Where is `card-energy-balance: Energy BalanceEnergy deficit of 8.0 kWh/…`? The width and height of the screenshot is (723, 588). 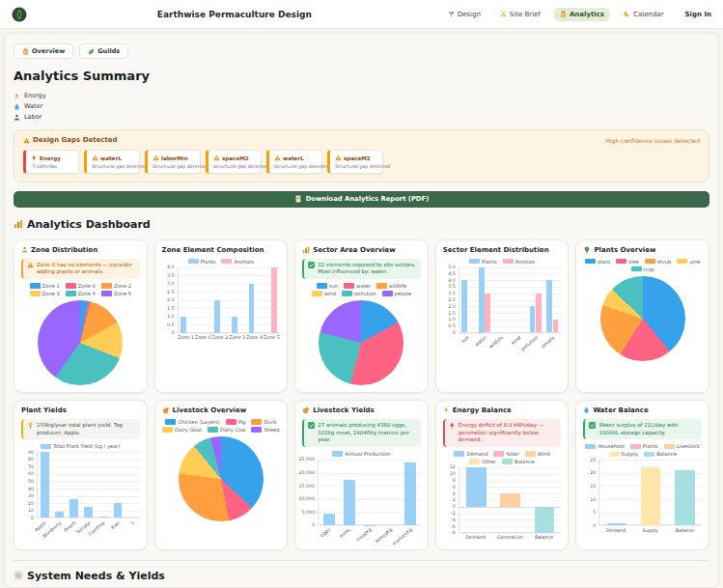 card-energy-balance: Energy BalanceEnergy deficit of 8.0 kWh/… is located at coordinates (502, 475).